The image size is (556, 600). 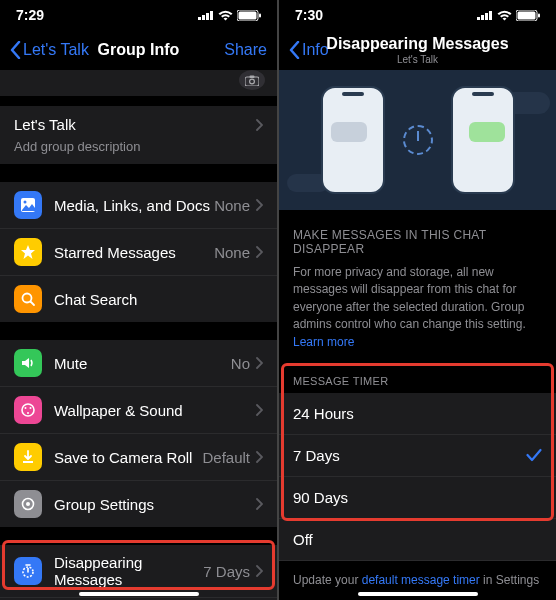 I want to click on section-headline: MAKE MESSAGES IN THIS CHAT DISAPPEAR, so click(x=418, y=237).